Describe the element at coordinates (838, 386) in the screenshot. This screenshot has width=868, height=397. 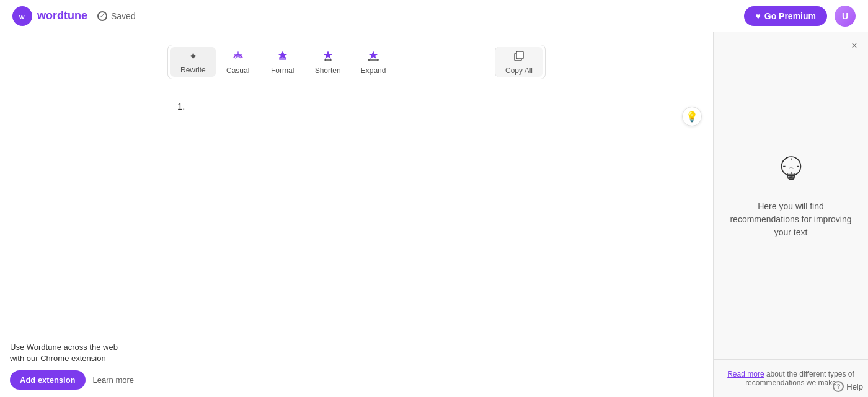
I see `help-question-mark: ?` at that location.